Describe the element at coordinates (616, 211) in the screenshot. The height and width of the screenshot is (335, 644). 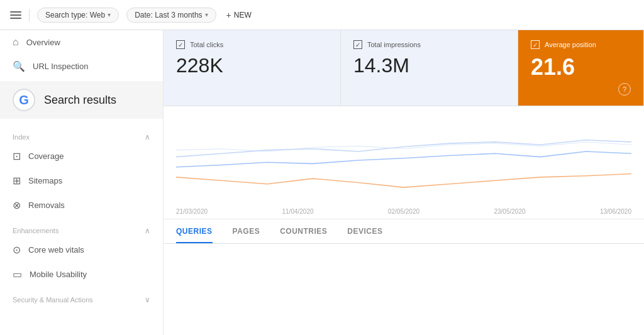
I see `date-label: 13/06/2020` at that location.